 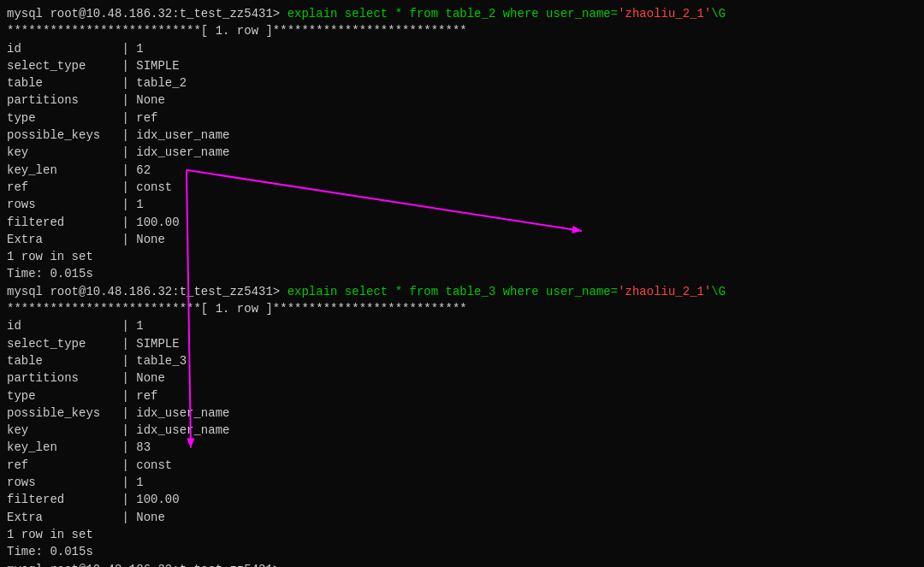 I want to click on terminal-line-rows1: rows | 1, so click(x=462, y=204).